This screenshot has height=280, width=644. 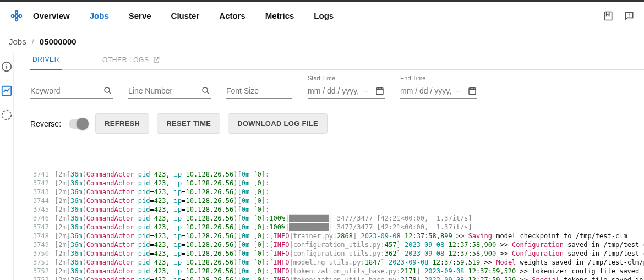 What do you see at coordinates (337, 183) in the screenshot?
I see `log-line: 3742[2m[36m(CommandActor pid=423, ip=10.…` at bounding box center [337, 183].